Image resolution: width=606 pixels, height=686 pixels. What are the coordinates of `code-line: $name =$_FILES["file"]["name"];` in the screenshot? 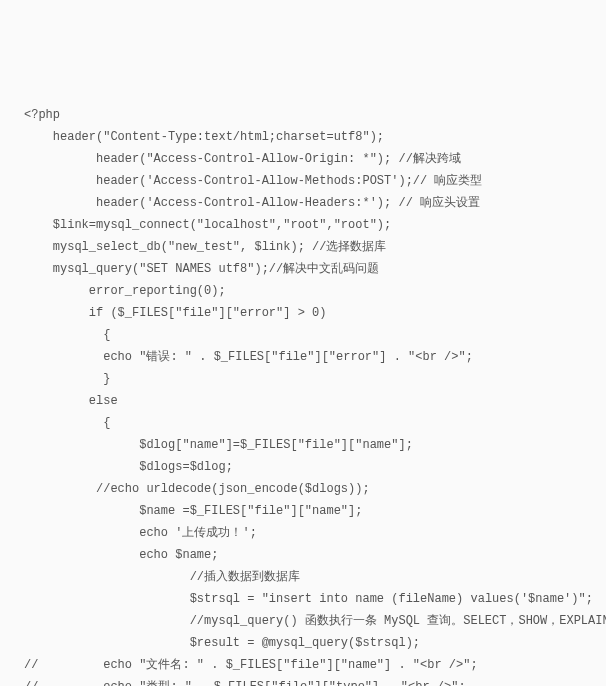 It's located at (311, 511).